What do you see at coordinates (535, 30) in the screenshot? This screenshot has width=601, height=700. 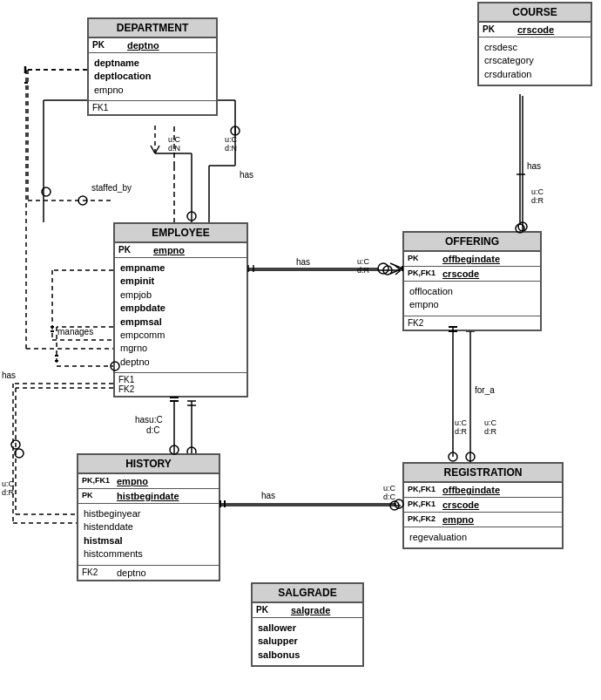 I see `course-pk-row: PK crscode` at bounding box center [535, 30].